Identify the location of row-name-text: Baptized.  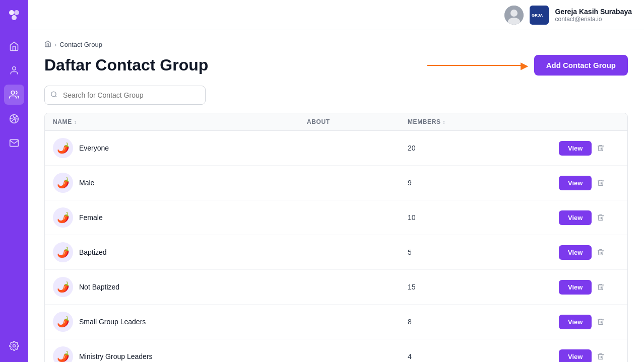
(93, 252).